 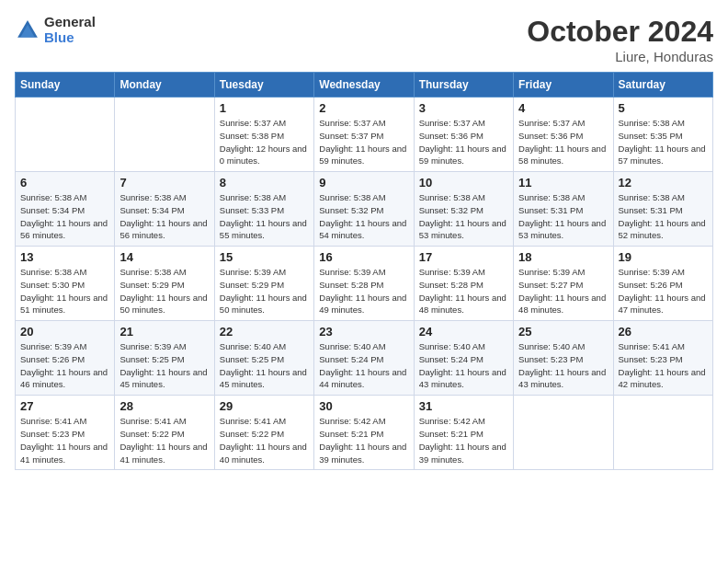 What do you see at coordinates (264, 210) in the screenshot?
I see `day-cell: 8Sunrise: 5:38 AM Sunset: 5:33 PM Daylig…` at bounding box center [264, 210].